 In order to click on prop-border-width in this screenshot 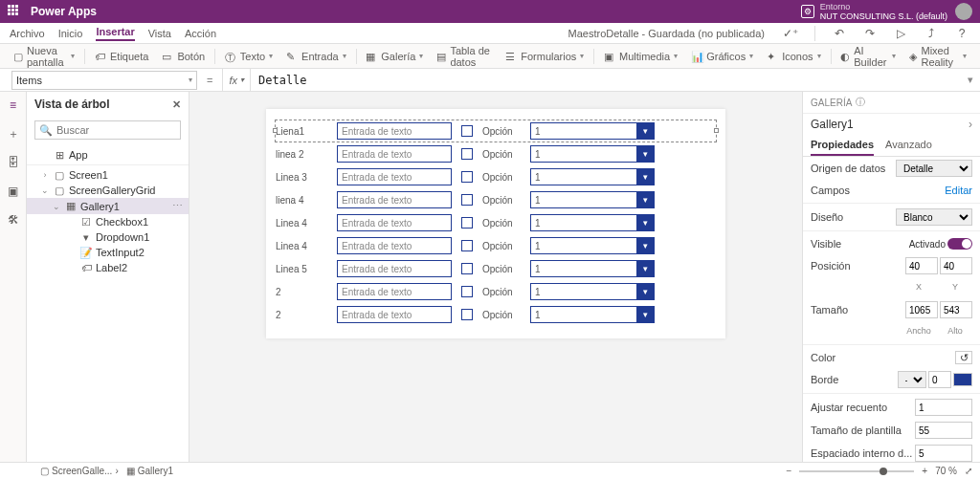, I will do `click(940, 380)`.